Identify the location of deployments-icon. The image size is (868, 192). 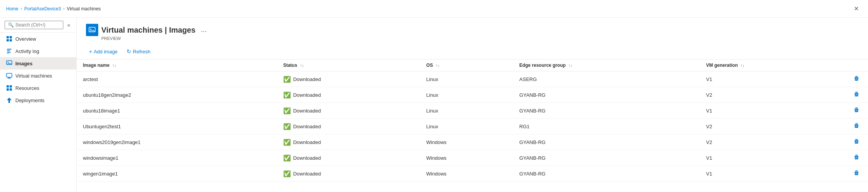
(9, 100).